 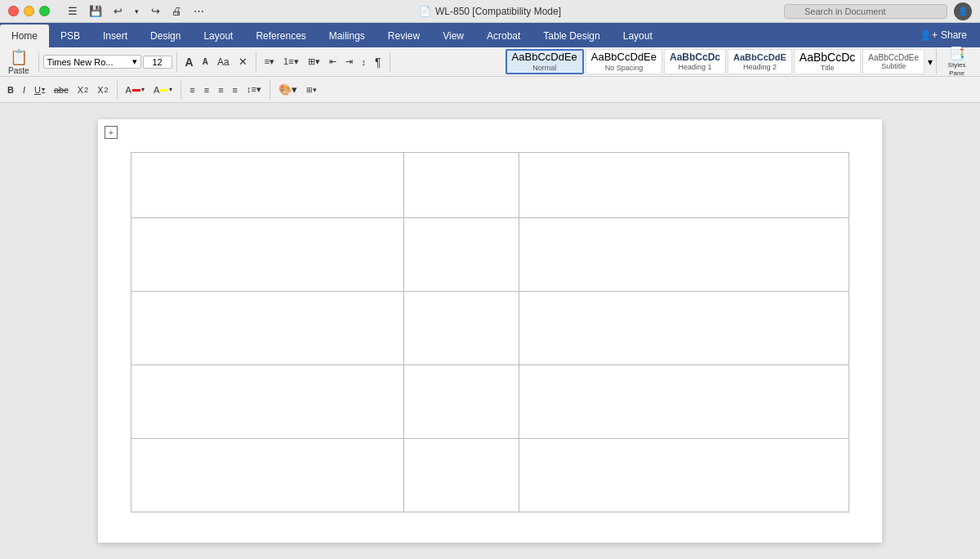 What do you see at coordinates (281, 36) in the screenshot?
I see `tab-references: References` at bounding box center [281, 36].